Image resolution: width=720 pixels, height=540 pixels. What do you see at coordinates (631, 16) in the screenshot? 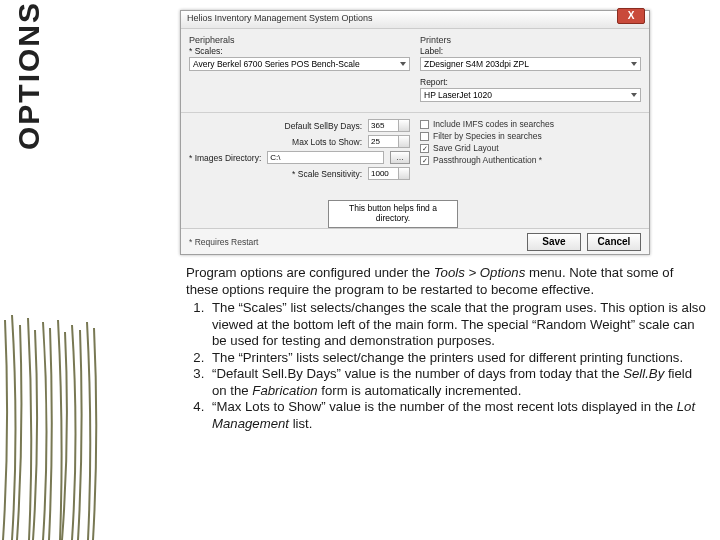
I see `close-button: X` at bounding box center [631, 16].